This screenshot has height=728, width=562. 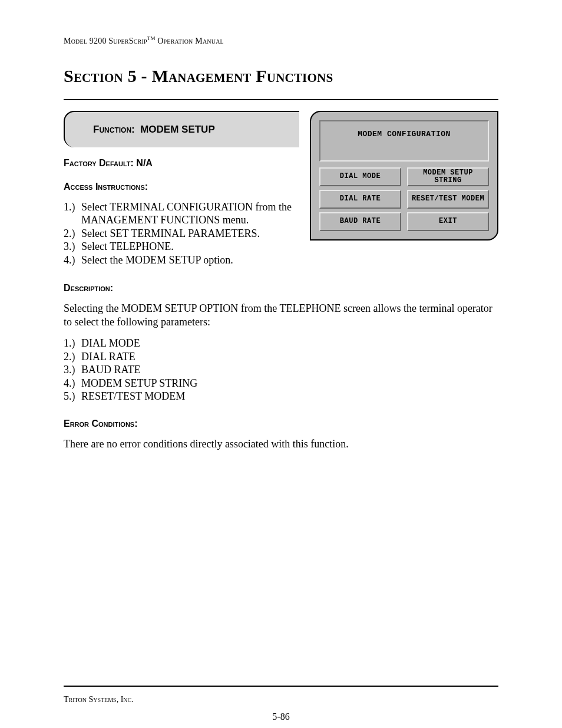 I want to click on page-number: 5-86, so click(x=281, y=717).